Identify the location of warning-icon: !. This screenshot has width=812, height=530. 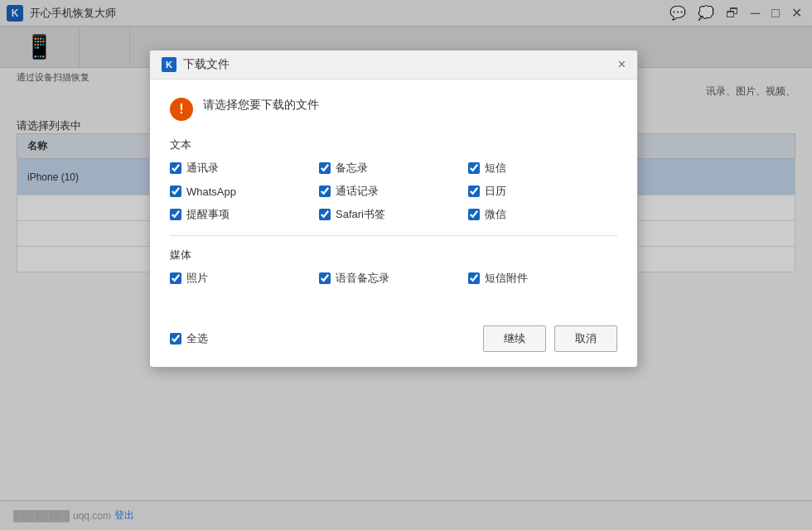
(181, 109).